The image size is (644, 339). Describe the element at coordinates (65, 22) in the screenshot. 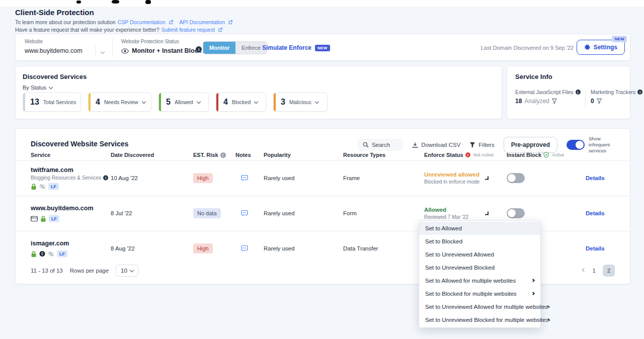

I see `intro-text: To learn more about our protection solut…` at that location.